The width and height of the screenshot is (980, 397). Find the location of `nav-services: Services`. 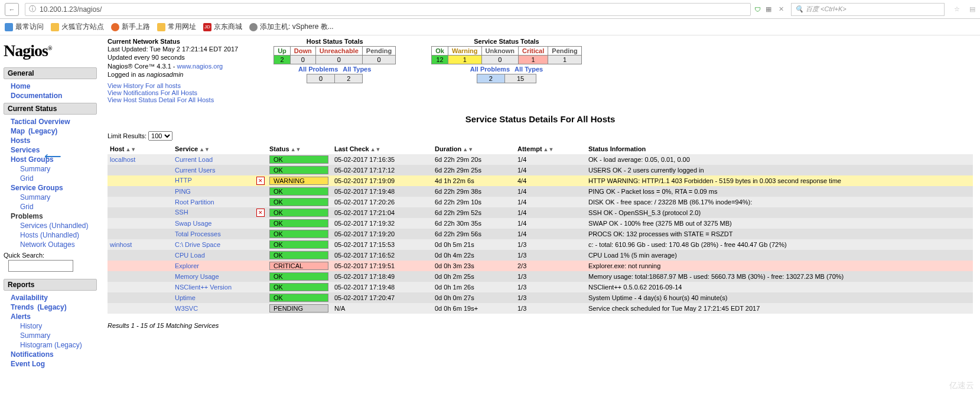

nav-services: Services is located at coordinates (50, 150).